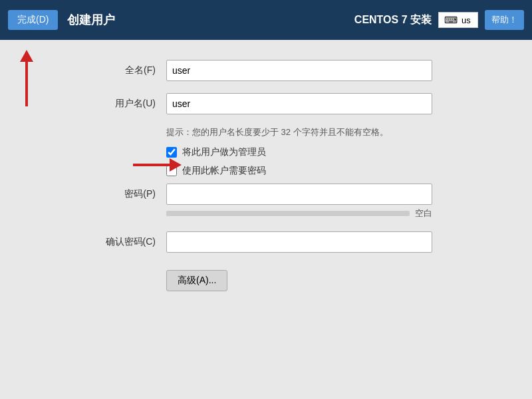 This screenshot has height=399, width=532. Describe the element at coordinates (424, 213) in the screenshot. I see `strength-label: 空白` at that location.